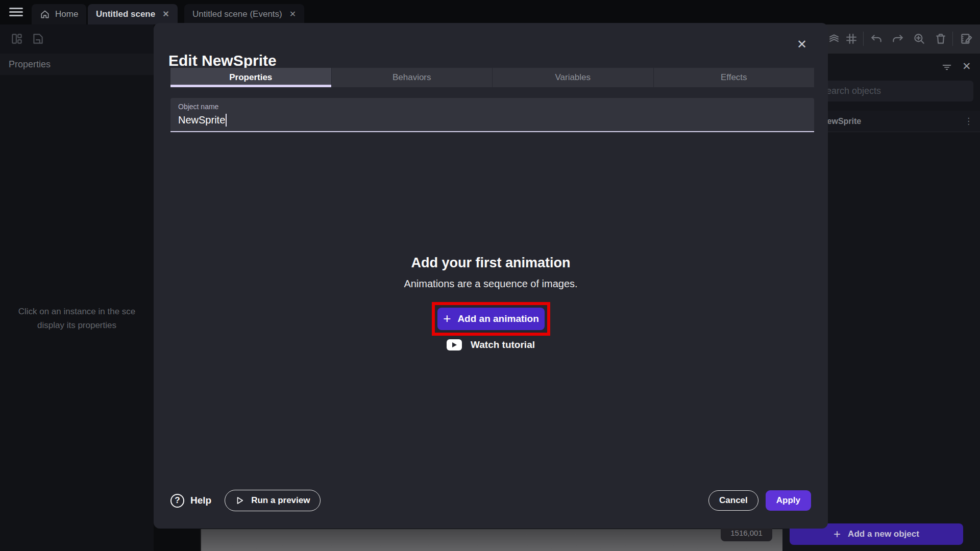 Image resolution: width=980 pixels, height=551 pixels. Describe the element at coordinates (133, 14) in the screenshot. I see `tab-untitled-scene: Untitled scene ✕` at that location.